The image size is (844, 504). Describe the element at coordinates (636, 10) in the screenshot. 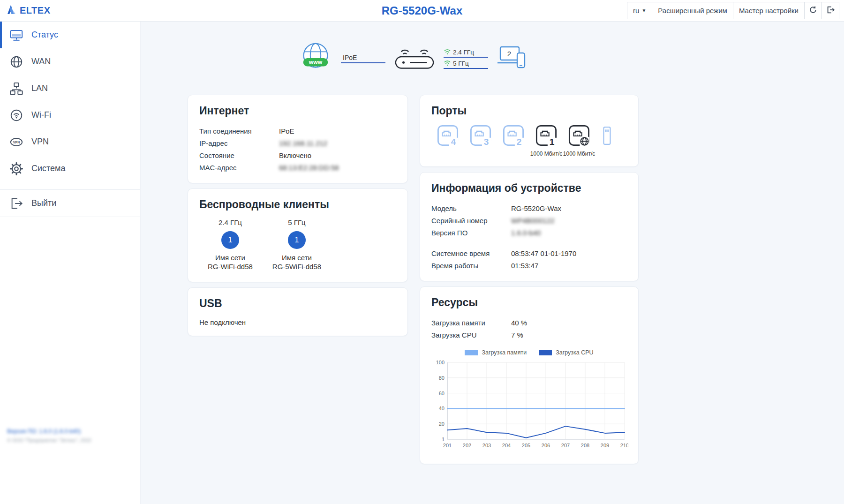

I see `language-current: ru` at that location.